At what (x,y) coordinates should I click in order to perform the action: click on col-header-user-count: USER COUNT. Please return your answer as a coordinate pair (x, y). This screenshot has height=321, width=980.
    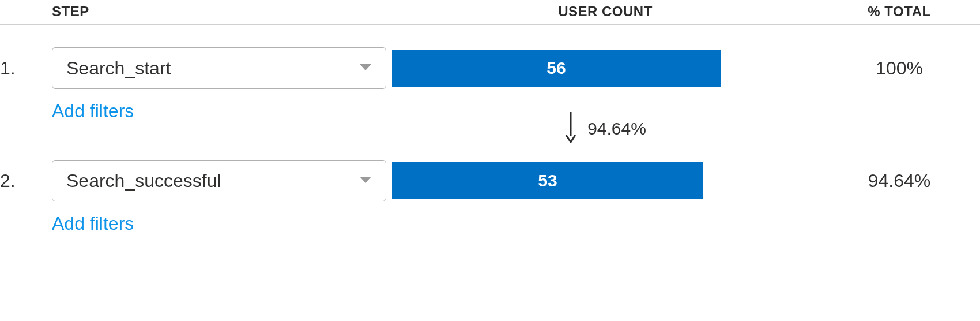
    Looking at the image, I should click on (605, 12).